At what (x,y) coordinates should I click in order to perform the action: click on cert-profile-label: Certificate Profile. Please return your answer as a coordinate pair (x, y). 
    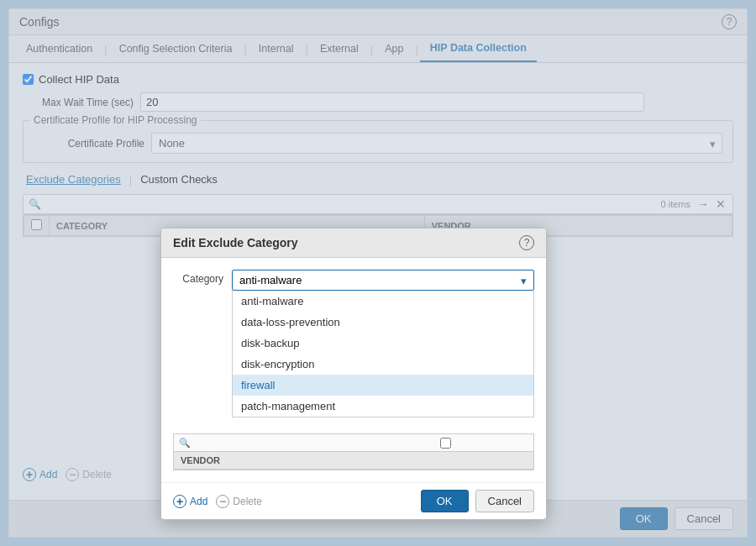
    Looking at the image, I should click on (92, 144).